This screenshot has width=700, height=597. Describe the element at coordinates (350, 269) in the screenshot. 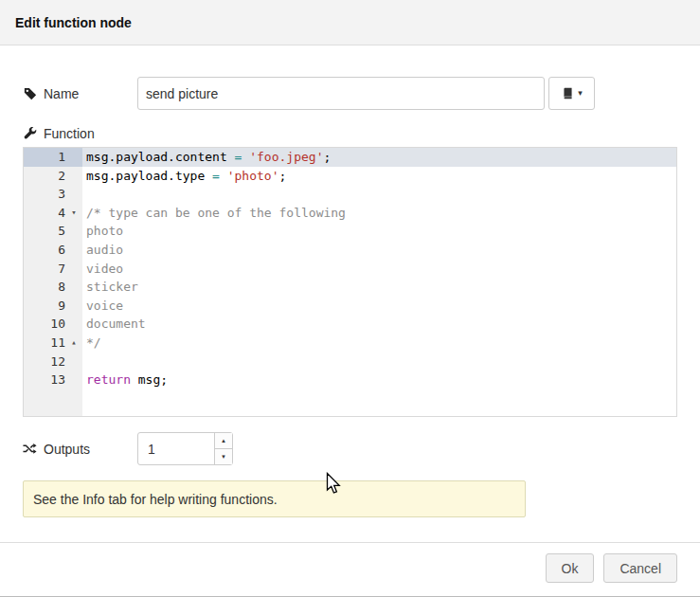

I see `code-line: 7video` at that location.